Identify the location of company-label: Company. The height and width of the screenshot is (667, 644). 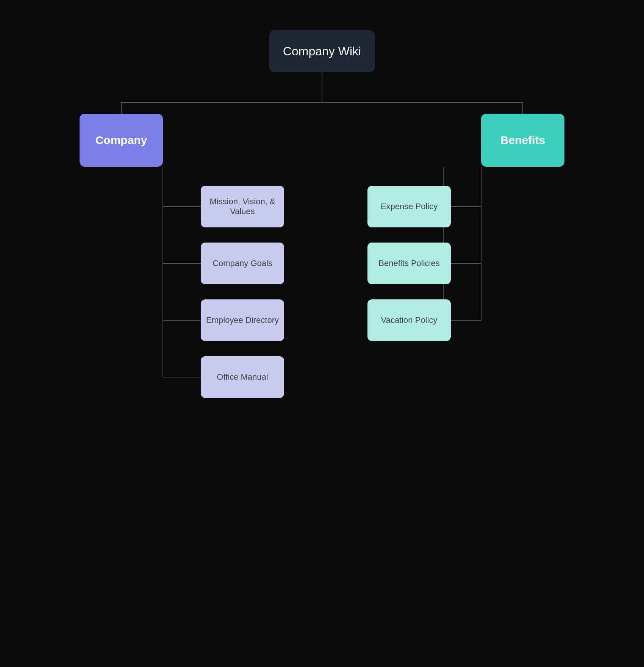
(121, 140).